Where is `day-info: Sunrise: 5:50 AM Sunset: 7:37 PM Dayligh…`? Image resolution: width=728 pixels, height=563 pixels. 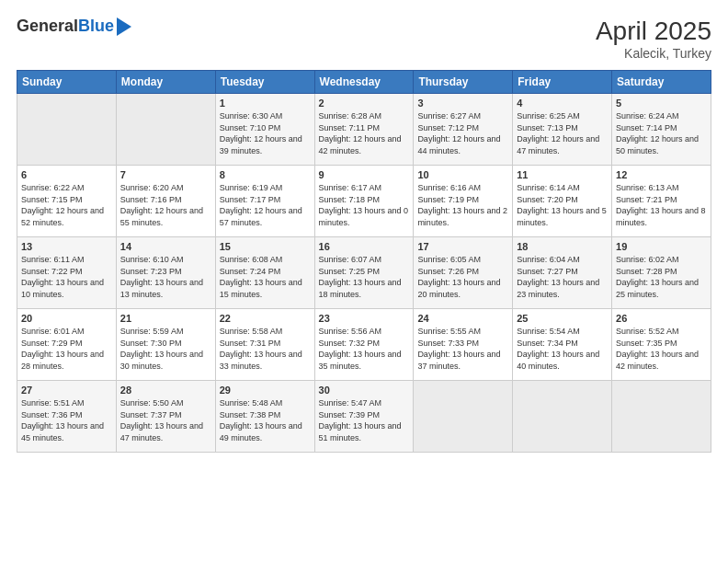
day-info: Sunrise: 5:50 AM Sunset: 7:37 PM Dayligh… is located at coordinates (165, 420).